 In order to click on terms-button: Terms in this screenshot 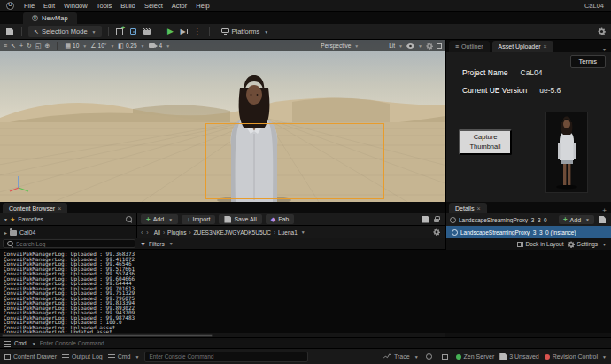, I will do `click(588, 62)`.